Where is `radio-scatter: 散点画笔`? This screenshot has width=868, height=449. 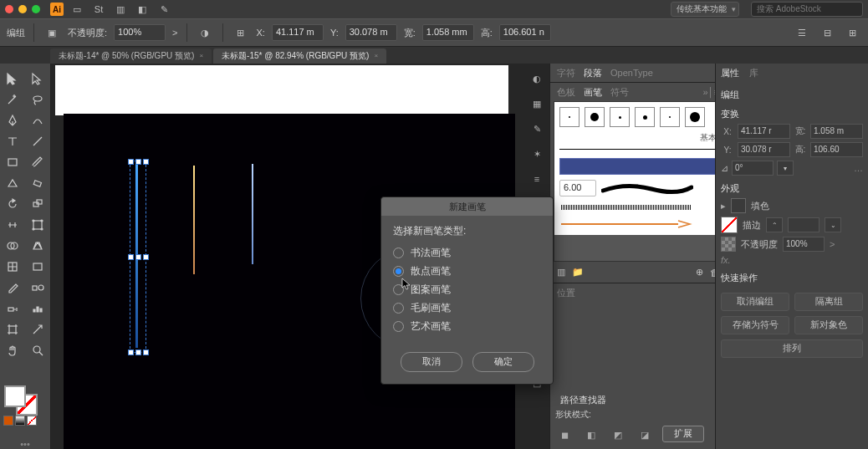 radio-scatter: 散点画笔 is located at coordinates (467, 271).